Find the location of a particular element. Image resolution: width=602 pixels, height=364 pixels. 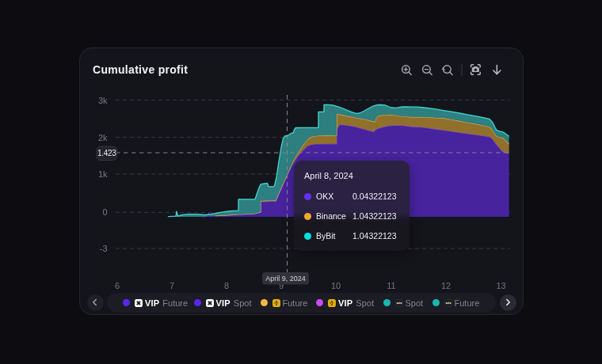

svg-text: 0 is located at coordinates (105, 212).